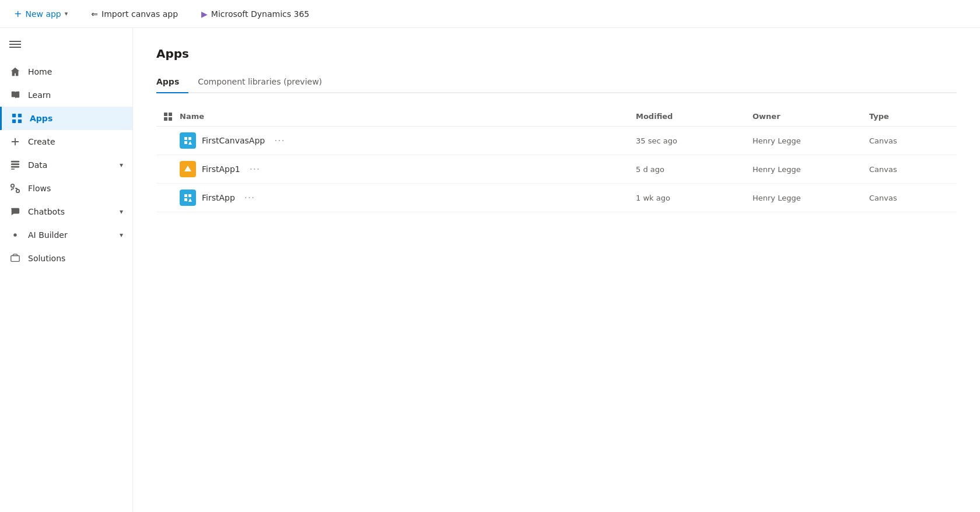 This screenshot has height=512, width=980. Describe the element at coordinates (188, 141) in the screenshot. I see `canvas-app-icon` at that location.